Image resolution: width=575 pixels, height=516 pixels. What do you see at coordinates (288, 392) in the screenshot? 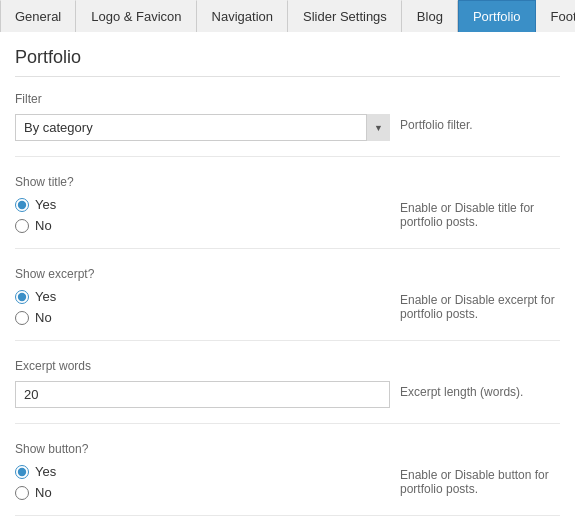
I see `excerpt-words-section: Excerpt words Excerpt length (words).` at bounding box center [288, 392].